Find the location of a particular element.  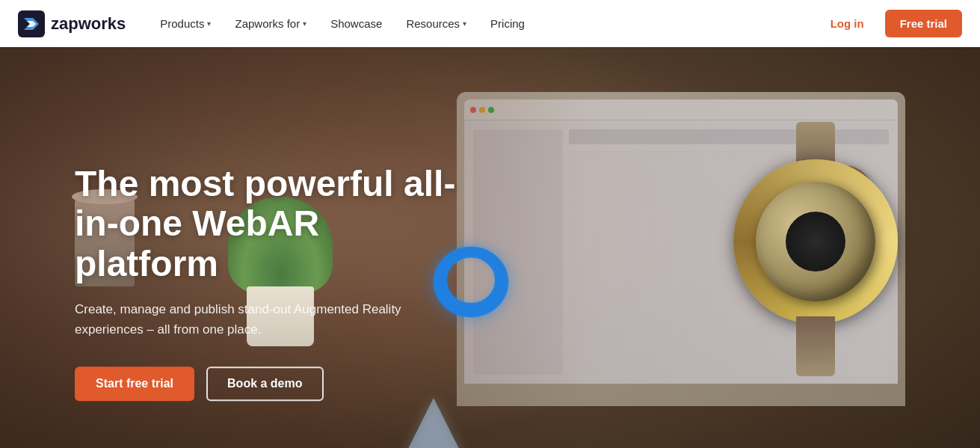

nav-label-pricing: Pricing is located at coordinates (508, 24).